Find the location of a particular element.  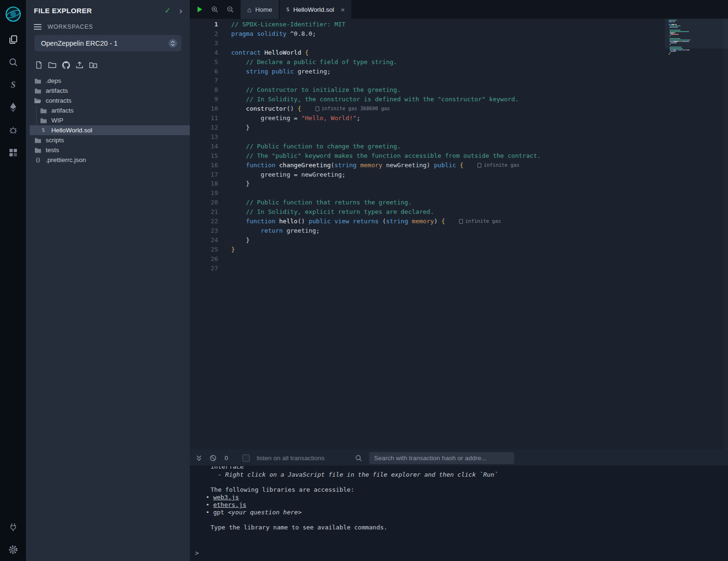

code-line-15: 15 // The "public" keyword makes the fun… is located at coordinates (459, 156).